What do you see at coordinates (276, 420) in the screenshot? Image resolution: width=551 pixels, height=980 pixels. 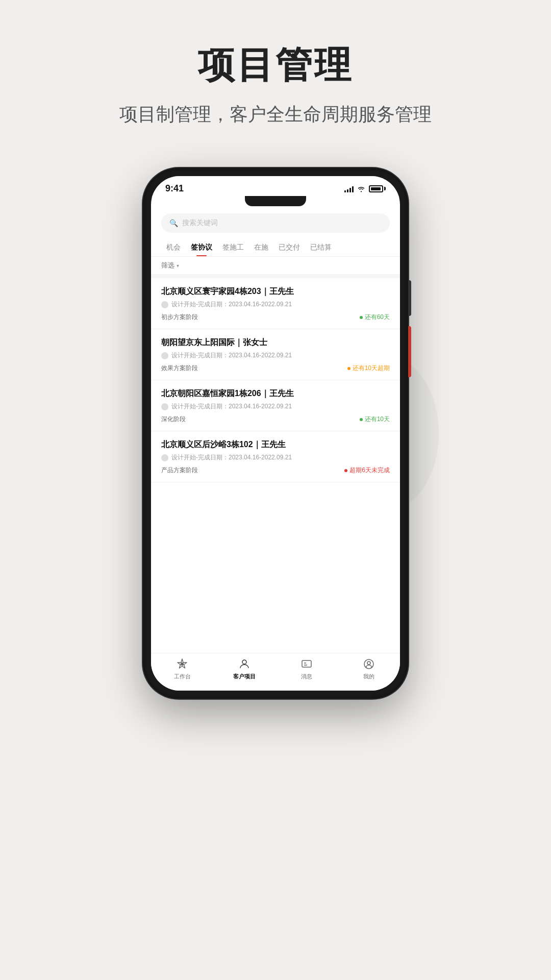 I see `item-footer: 深化阶段 还有10天` at bounding box center [276, 420].